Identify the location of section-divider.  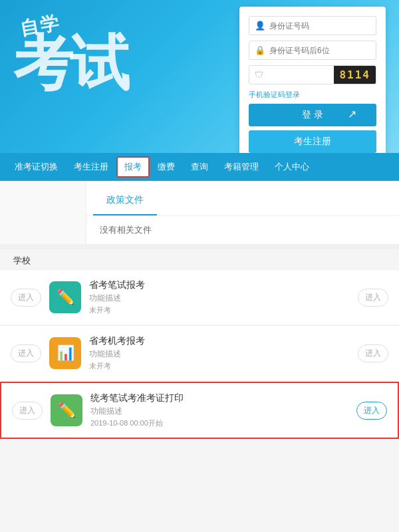
(200, 247).